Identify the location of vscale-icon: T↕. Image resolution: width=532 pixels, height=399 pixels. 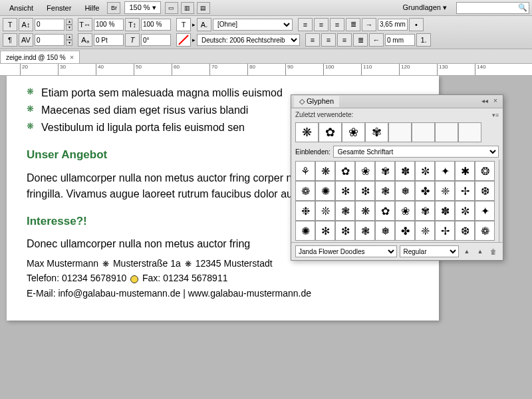
(132, 25).